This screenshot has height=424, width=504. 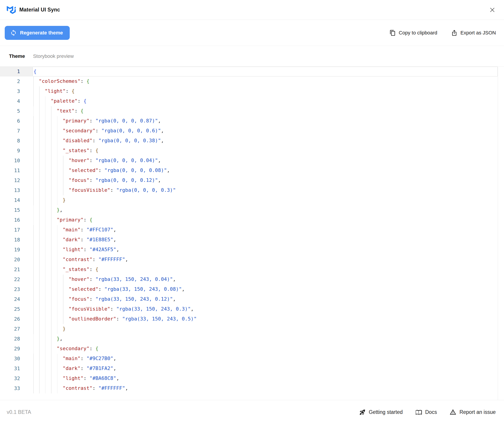 What do you see at coordinates (79, 181) in the screenshot?
I see `code-token: "focus"` at bounding box center [79, 181].